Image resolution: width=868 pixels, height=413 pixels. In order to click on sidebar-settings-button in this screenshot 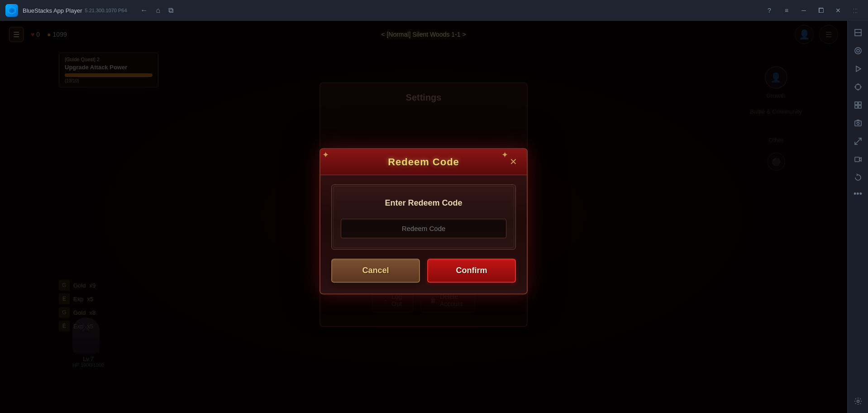, I will do `click(858, 401)`.